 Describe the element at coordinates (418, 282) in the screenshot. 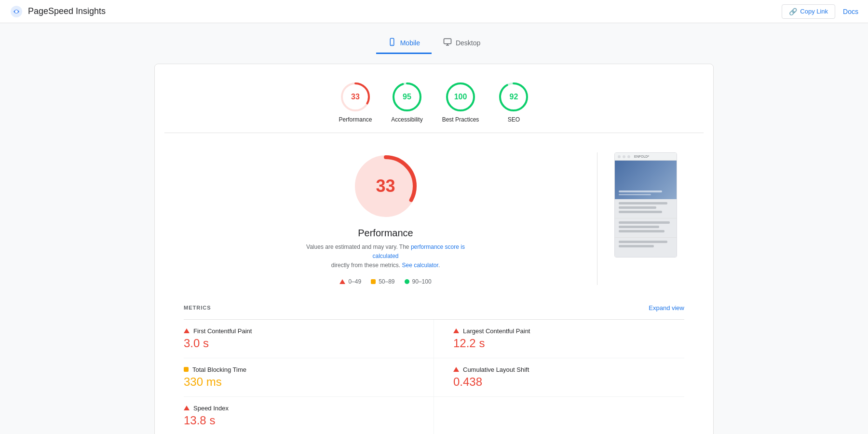

I see `legend-pass: 90–100` at that location.